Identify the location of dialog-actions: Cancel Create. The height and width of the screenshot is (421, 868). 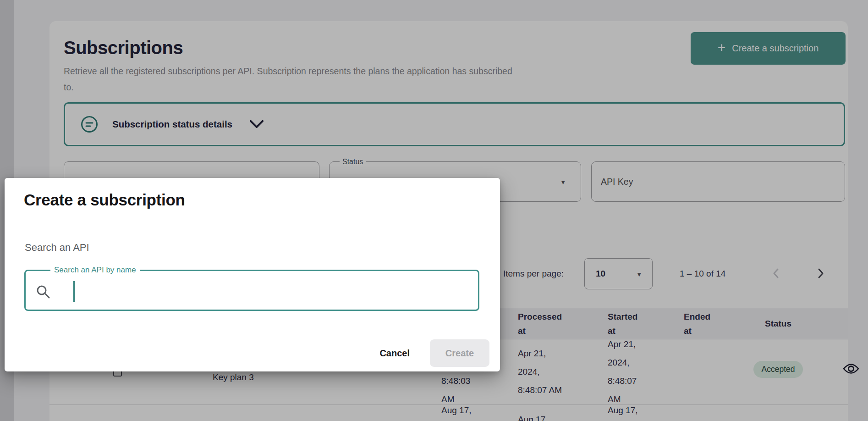
(433, 353).